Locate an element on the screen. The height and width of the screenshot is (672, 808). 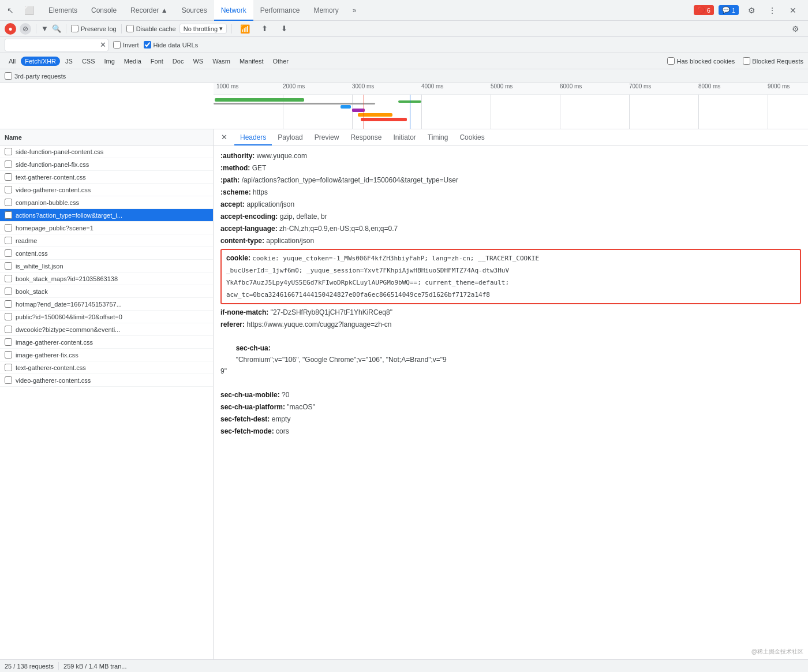
filter-icon: ▼ is located at coordinates (45, 29).